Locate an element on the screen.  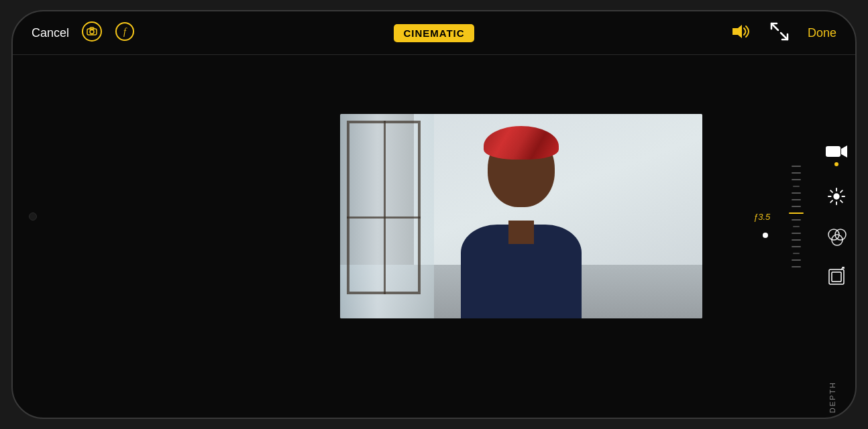
expand-icon is located at coordinates (779, 32).